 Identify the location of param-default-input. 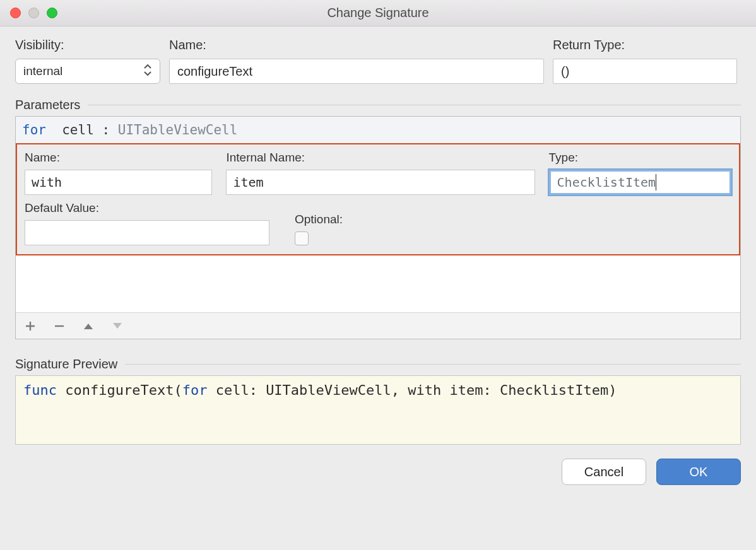
(147, 233).